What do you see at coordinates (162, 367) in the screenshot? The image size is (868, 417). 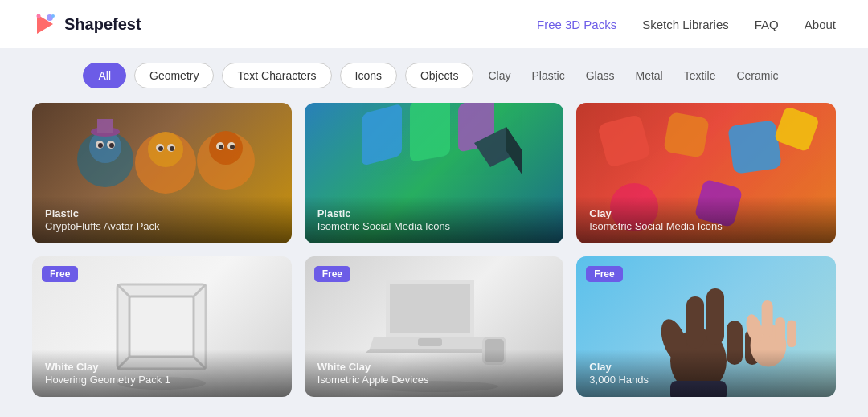 I see `card-4-category: White Clay` at bounding box center [162, 367].